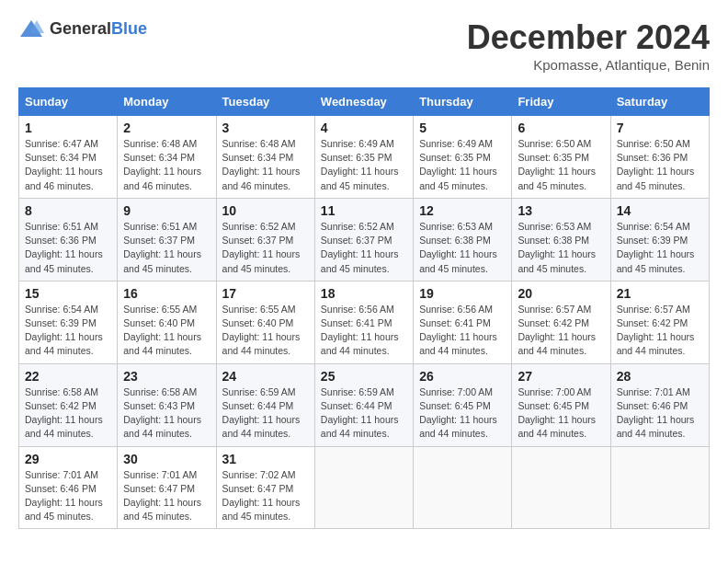 The height and width of the screenshot is (563, 728). Describe the element at coordinates (660, 414) in the screenshot. I see `day-detail: Sunrise: 7:01 AMSunset: 6:46 PMDaylight:…` at that location.